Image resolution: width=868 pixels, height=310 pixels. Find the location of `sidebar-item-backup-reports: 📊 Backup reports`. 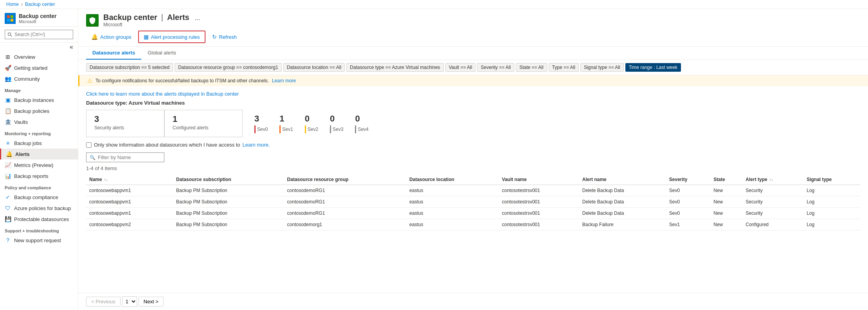

sidebar-item-backup-reports: 📊 Backup reports is located at coordinates (39, 176).